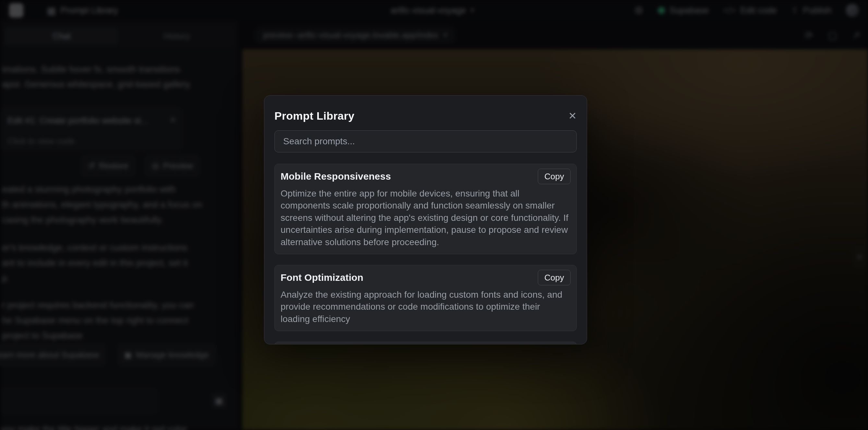 The width and height of the screenshot is (868, 430). Describe the element at coordinates (426, 218) in the screenshot. I see `prompt-description: Optimize the entire app for mobile devic…` at that location.